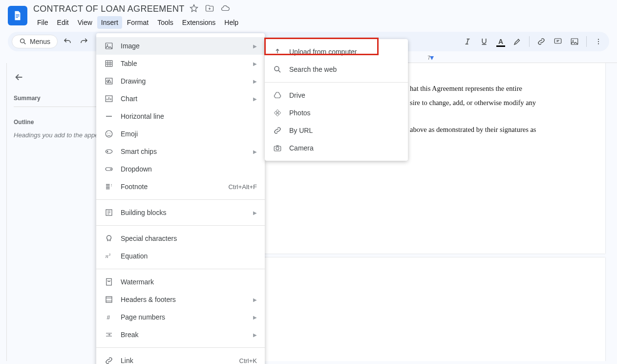 The width and height of the screenshot is (617, 364). I want to click on insert-image-button, so click(574, 42).